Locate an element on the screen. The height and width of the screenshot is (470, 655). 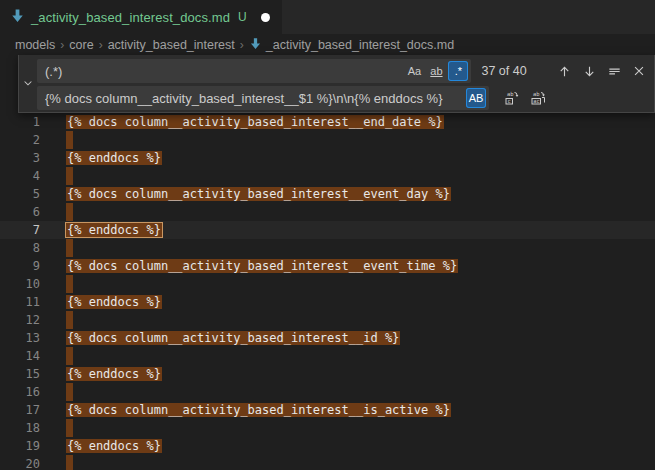
replace-all-icon: ab ac is located at coordinates (538, 98).